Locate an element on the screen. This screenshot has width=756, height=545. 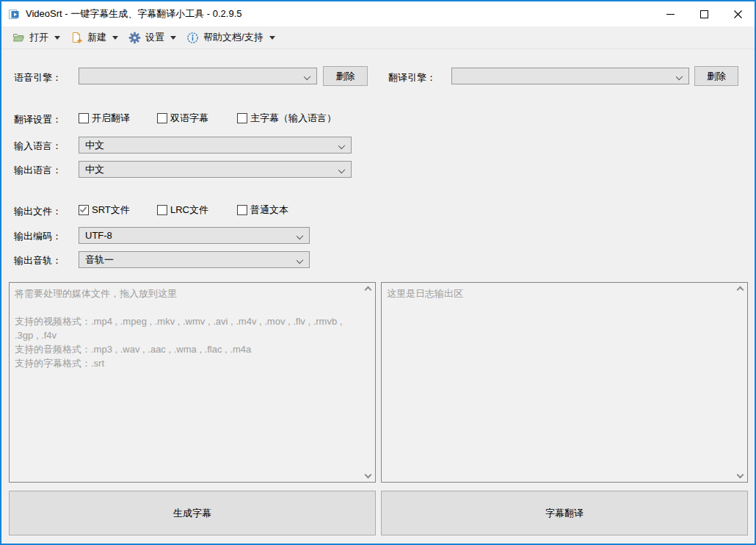
checkbox-enable-translate: 开启翻译 is located at coordinates (104, 118).